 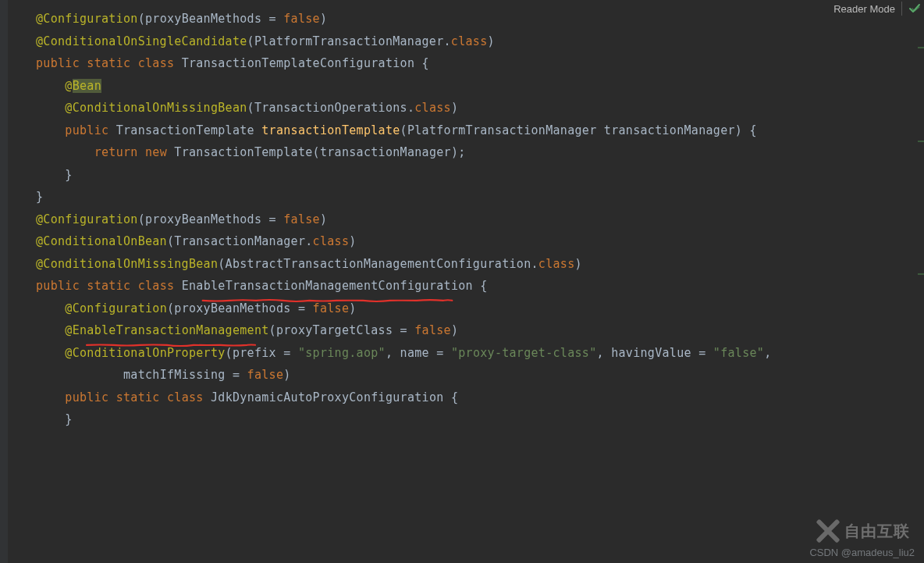 What do you see at coordinates (862, 531) in the screenshot?
I see `watermark-logo: 自由互联` at bounding box center [862, 531].